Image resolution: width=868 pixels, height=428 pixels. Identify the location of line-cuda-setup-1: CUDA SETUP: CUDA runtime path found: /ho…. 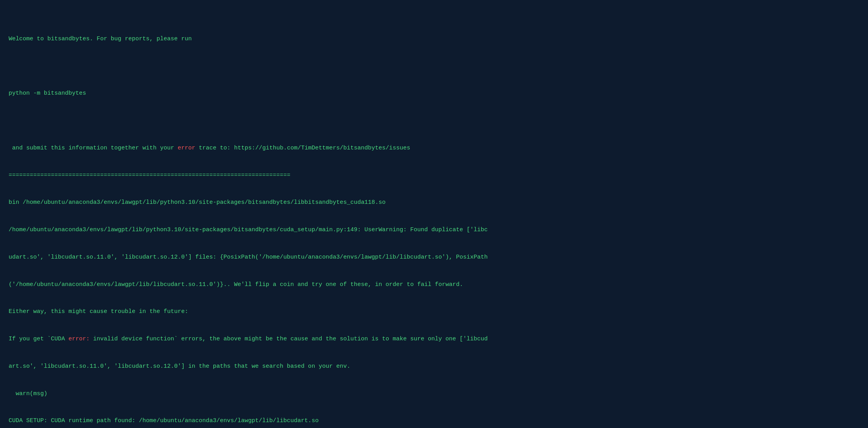
(434, 421).